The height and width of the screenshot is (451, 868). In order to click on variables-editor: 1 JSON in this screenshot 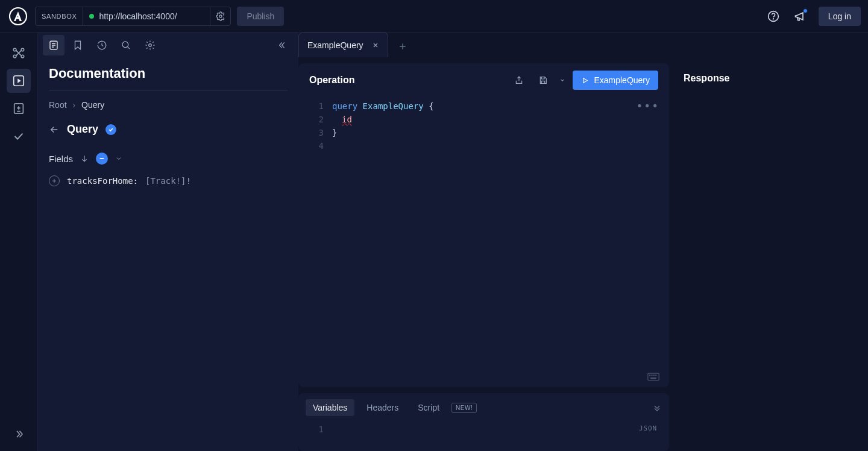, I will do `click(483, 434)`.